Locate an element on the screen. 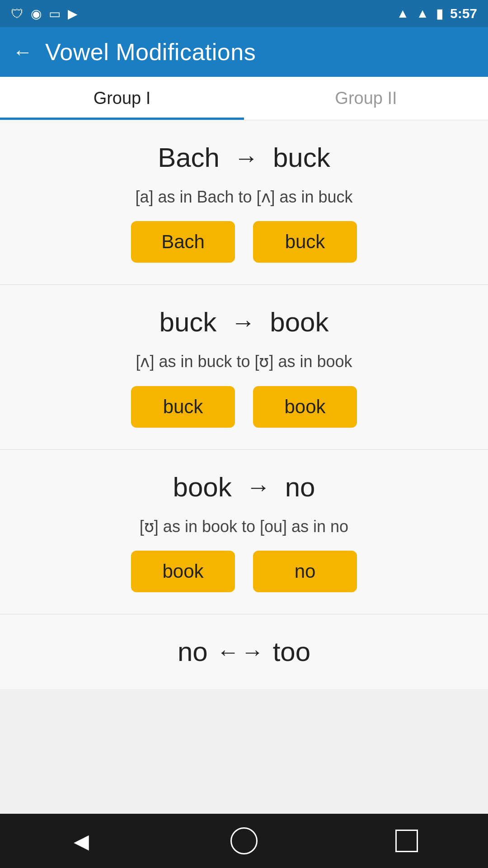 The height and width of the screenshot is (868, 488). nav-back-icon: ◀ is located at coordinates (81, 841).